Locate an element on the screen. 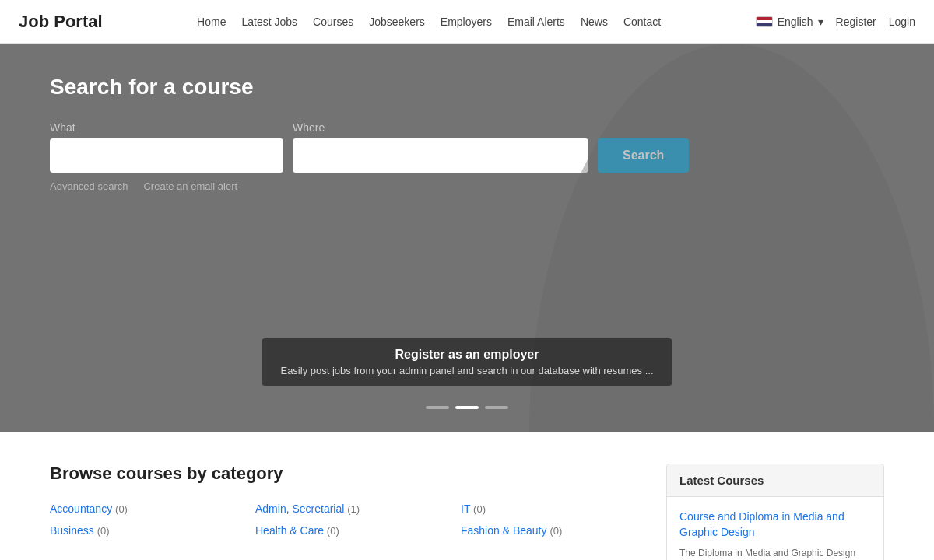  advanced-search-link: Advanced search is located at coordinates (89, 187).